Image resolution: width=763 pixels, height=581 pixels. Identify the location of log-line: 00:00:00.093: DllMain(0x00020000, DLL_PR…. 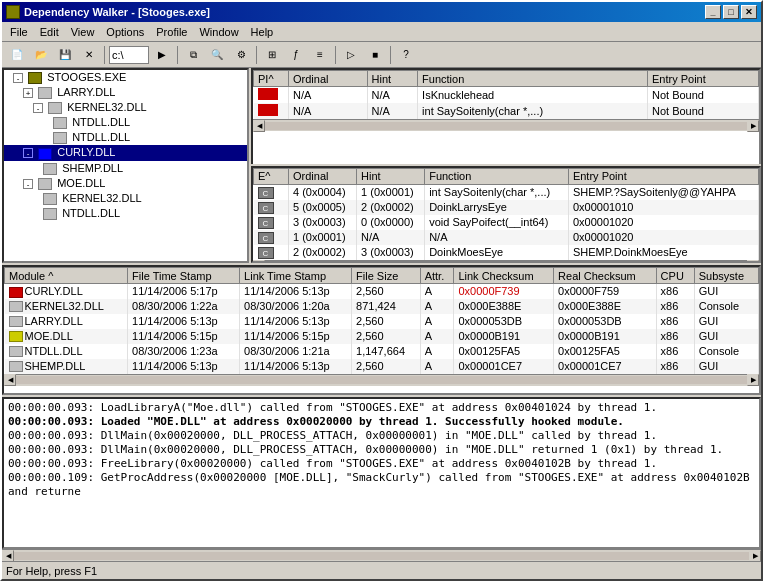
(382, 450).